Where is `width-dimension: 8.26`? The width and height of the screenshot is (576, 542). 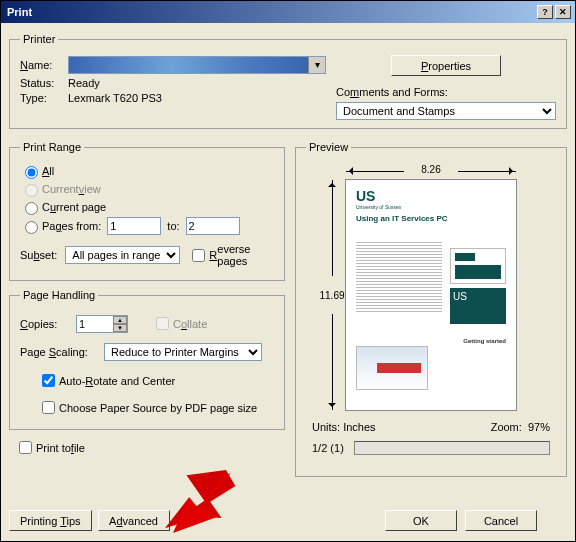
width-dimension: 8.26 is located at coordinates (431, 170).